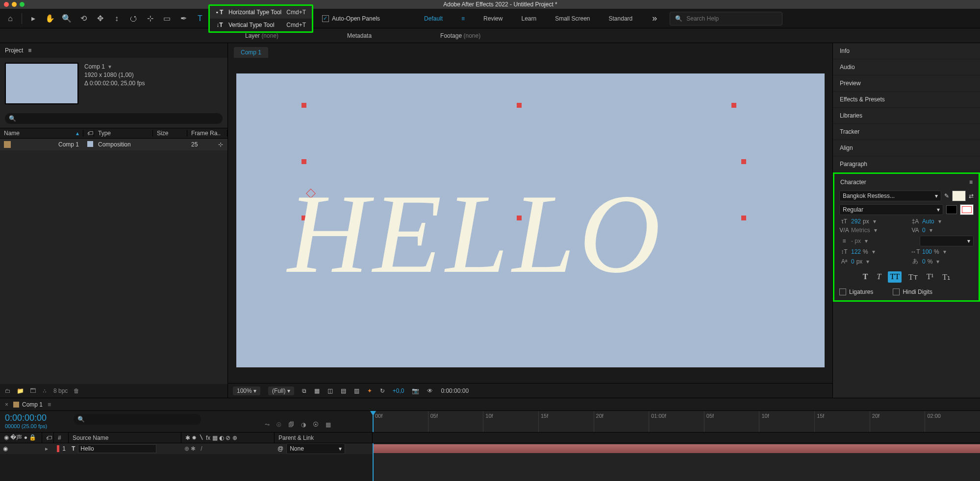  I want to click on col-parent: Parent & Link, so click(324, 438).